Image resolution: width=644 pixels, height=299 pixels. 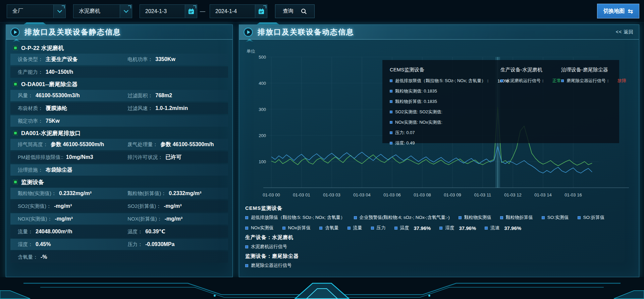 What do you see at coordinates (402, 218) in the screenshot?
I see `legend-item: 企业预警值(颗粒物:4; sOz-; NOx-;含氧气量:-)` at bounding box center [402, 218].